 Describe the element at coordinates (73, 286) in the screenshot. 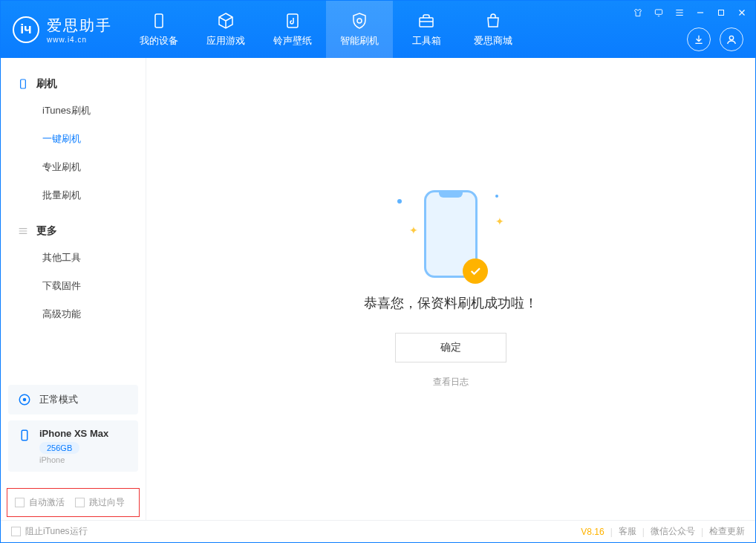

I see `sidebar-item-download-firmware: 下载固件` at that location.